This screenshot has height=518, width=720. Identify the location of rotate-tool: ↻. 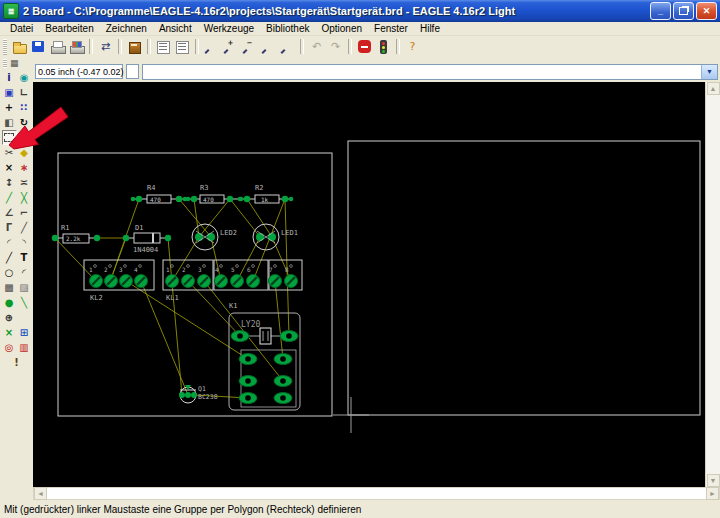
(24, 122).